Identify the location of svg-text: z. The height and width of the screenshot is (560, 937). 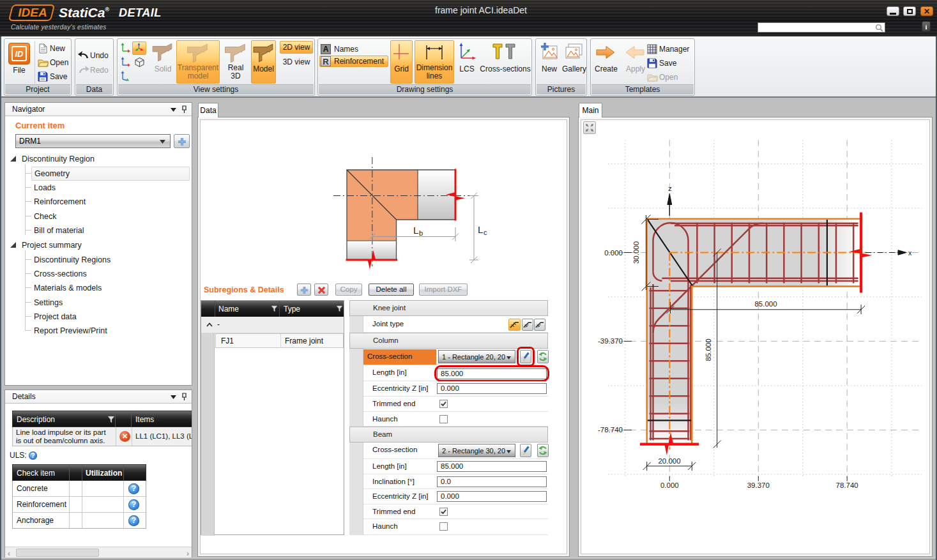
(670, 188).